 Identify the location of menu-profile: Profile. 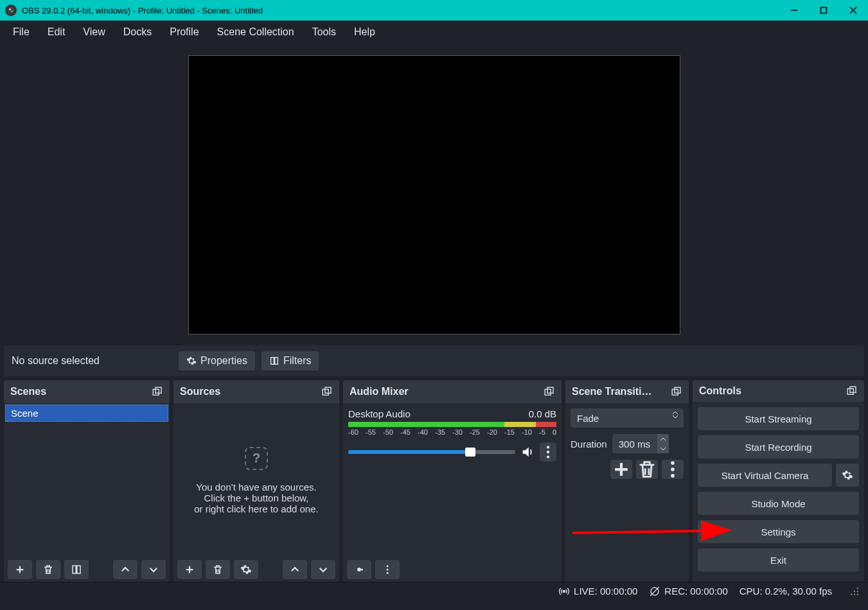
(184, 32).